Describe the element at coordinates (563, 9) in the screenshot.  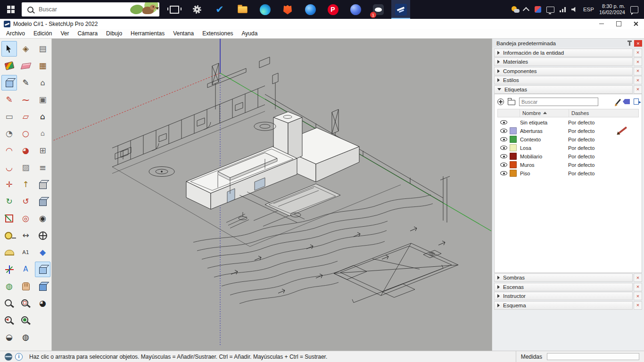
I see `network-icon` at that location.